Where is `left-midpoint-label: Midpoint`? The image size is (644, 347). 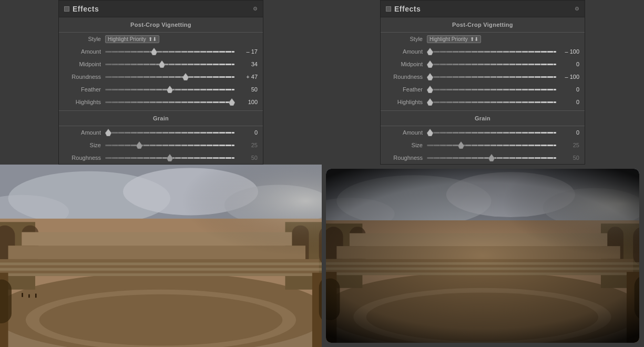 left-midpoint-label: Midpoint is located at coordinates (83, 64).